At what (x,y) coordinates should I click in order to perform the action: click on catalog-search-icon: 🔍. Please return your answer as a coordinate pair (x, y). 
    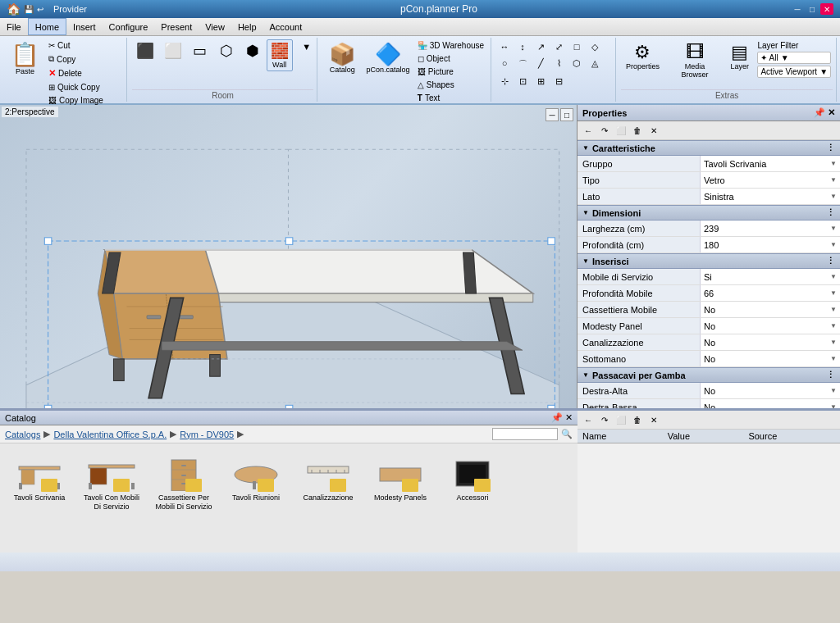
    Looking at the image, I should click on (567, 434).